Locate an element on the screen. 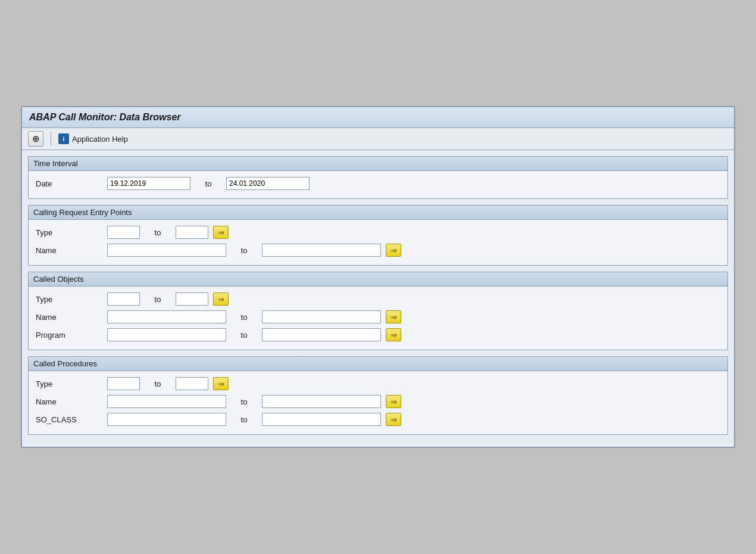 This screenshot has width=756, height=554. section-called-procedures-header: Called Procedures is located at coordinates (378, 364).